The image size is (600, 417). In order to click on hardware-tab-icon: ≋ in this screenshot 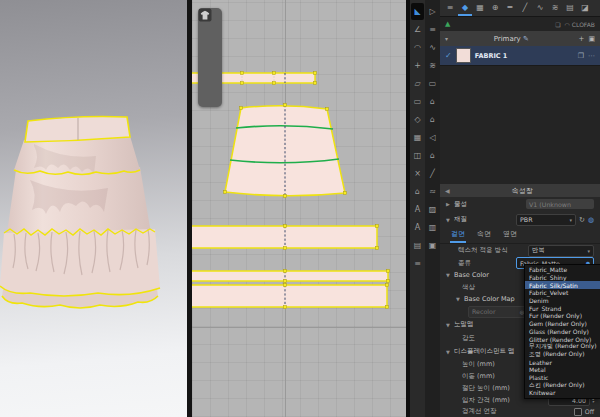, I will do `click(555, 8)`.